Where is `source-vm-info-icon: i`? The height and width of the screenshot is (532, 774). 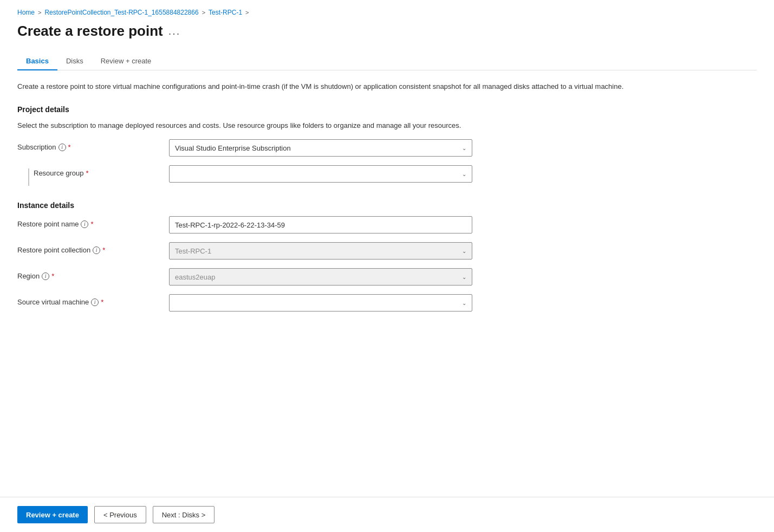
source-vm-info-icon: i is located at coordinates (95, 302).